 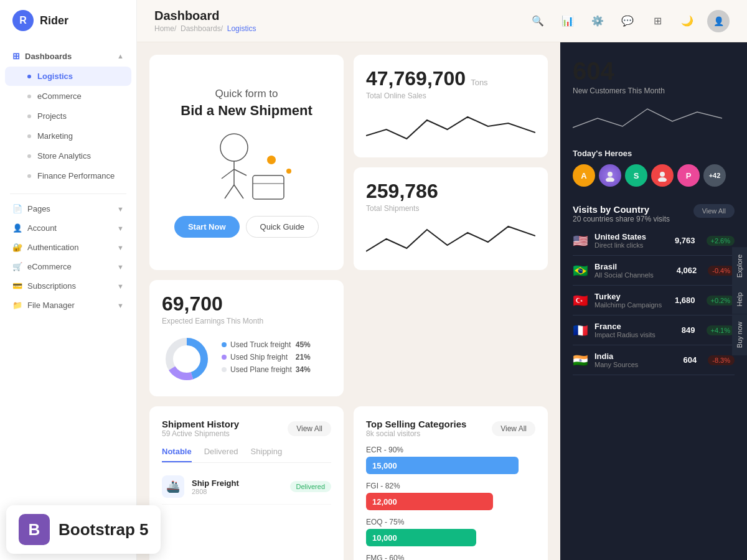 What do you see at coordinates (654, 175) in the screenshot?
I see `avatars-row: A S P +42` at bounding box center [654, 175].